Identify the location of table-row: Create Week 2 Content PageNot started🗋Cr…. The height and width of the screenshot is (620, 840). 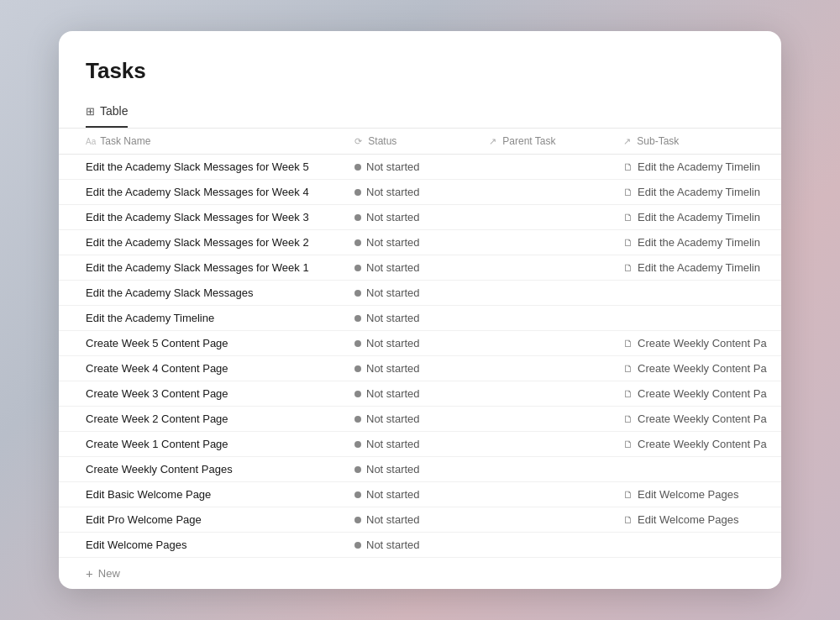
(420, 419).